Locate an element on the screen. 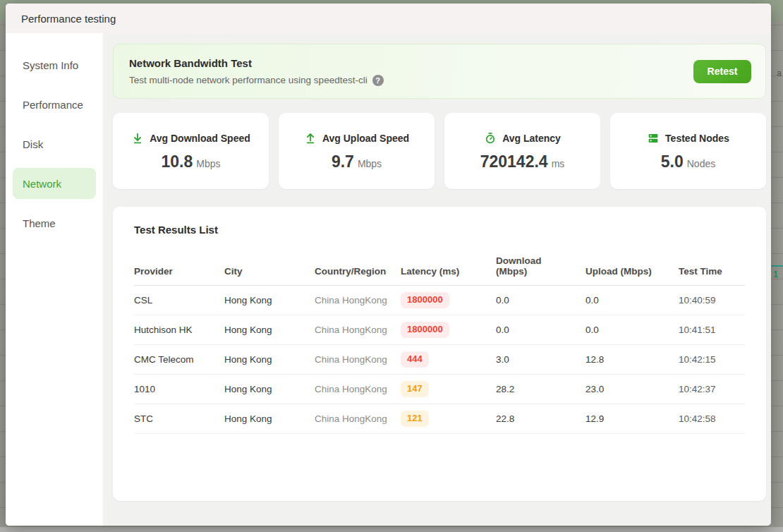  banner-text: Network Bandwidth Test Test multi-node n… is located at coordinates (257, 72).